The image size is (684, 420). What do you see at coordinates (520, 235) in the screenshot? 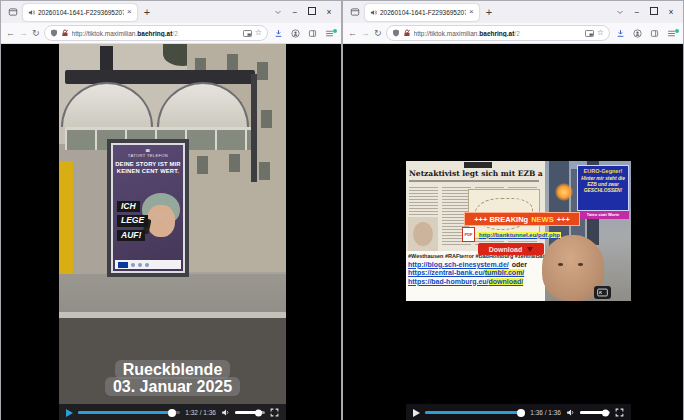
I see `banktunnel-pdf-link: http://banktunnel.eu/pdf.php` at bounding box center [520, 235].